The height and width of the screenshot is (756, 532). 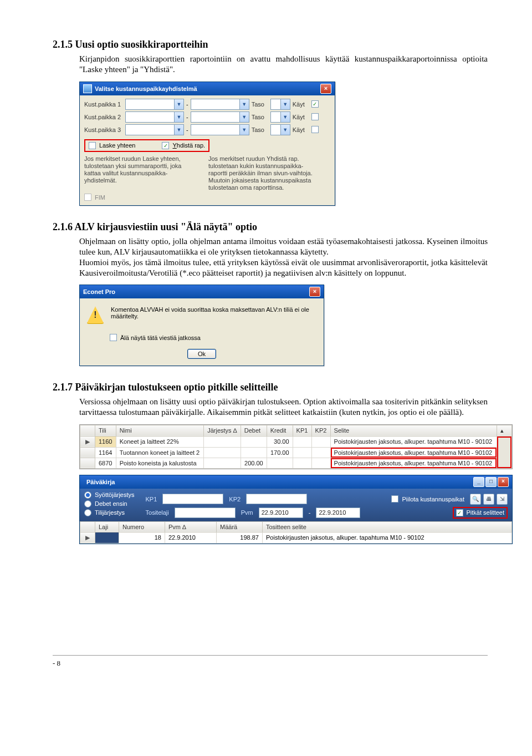 I want to click on cell-nimi: Tuotannon koneet ja laitteet 2, so click(x=160, y=453).